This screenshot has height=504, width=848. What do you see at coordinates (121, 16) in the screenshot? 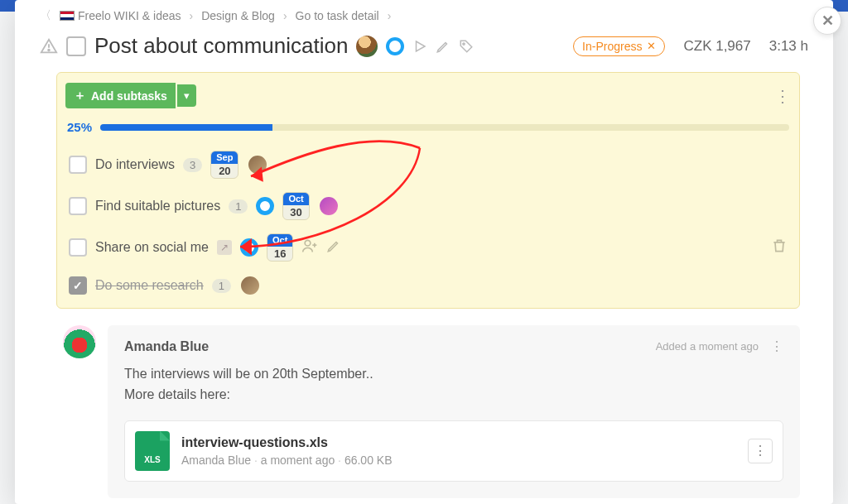
I see `breadcrumb-project: Freelo WIKI & ideas` at bounding box center [121, 16].